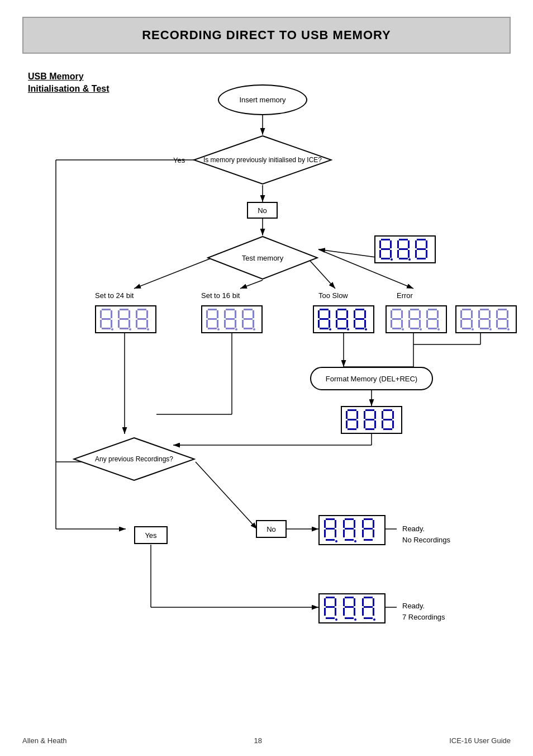 The height and width of the screenshot is (756, 533). What do you see at coordinates (126, 319) in the screenshot?
I see `led-24bit` at bounding box center [126, 319].